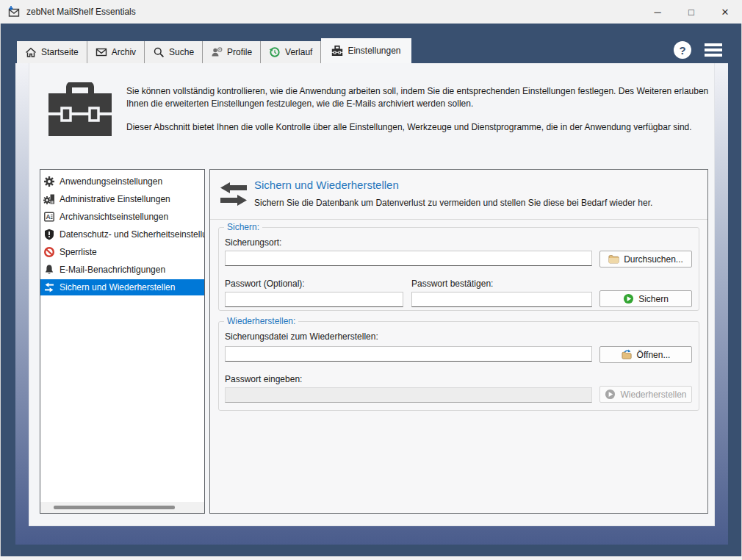  Describe the element at coordinates (629, 298) in the screenshot. I see `play-circle-green-icon` at that location.